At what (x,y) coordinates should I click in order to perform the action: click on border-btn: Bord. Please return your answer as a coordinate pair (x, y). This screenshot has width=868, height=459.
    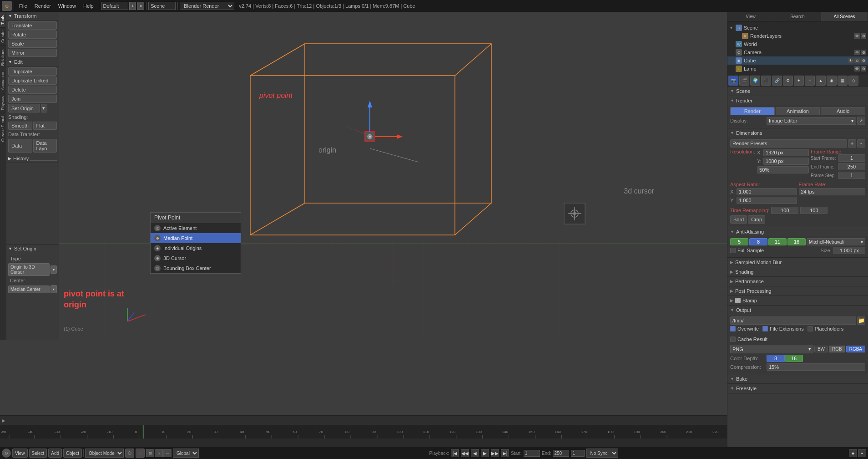
    Looking at the image, I should click on (739, 219).